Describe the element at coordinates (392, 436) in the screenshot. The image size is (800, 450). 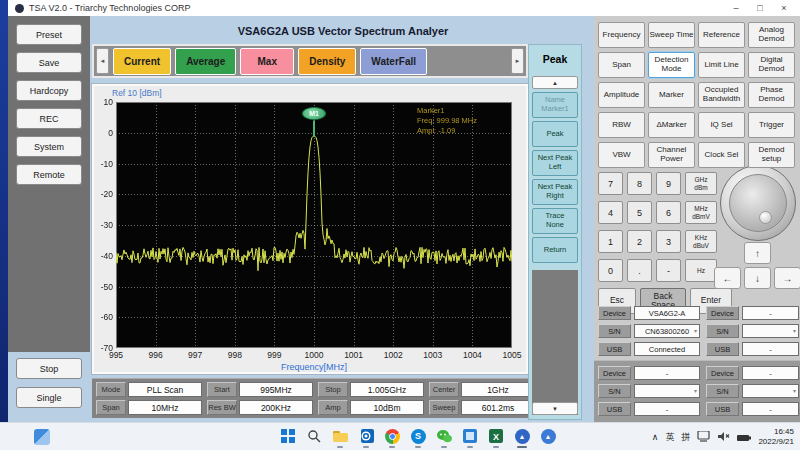
I see `chrome-icon` at that location.